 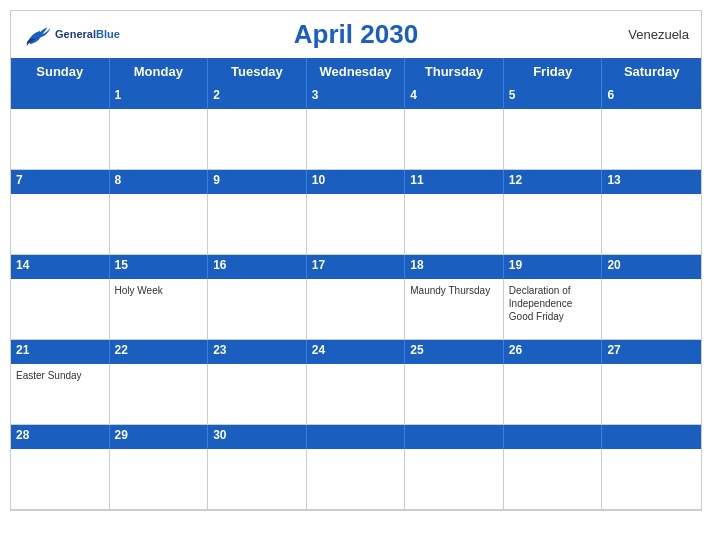 I want to click on day-header-friday: Friday, so click(x=554, y=72).